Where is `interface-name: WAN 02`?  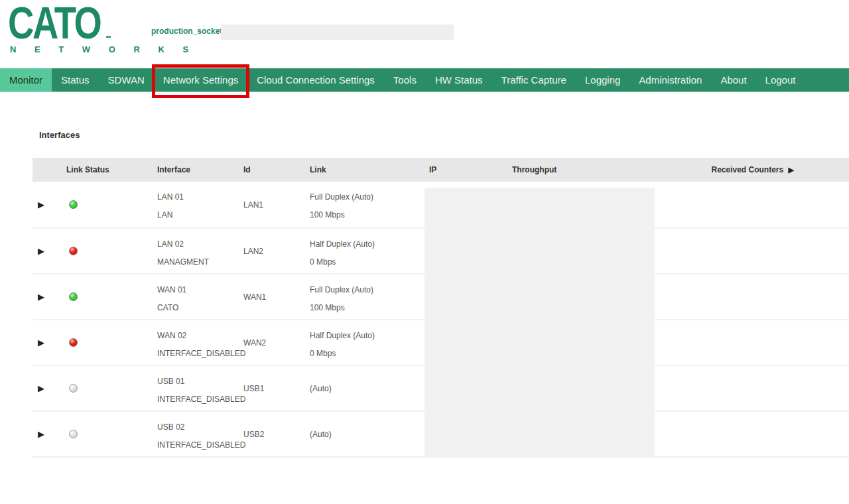
interface-name: WAN 02 is located at coordinates (196, 336).